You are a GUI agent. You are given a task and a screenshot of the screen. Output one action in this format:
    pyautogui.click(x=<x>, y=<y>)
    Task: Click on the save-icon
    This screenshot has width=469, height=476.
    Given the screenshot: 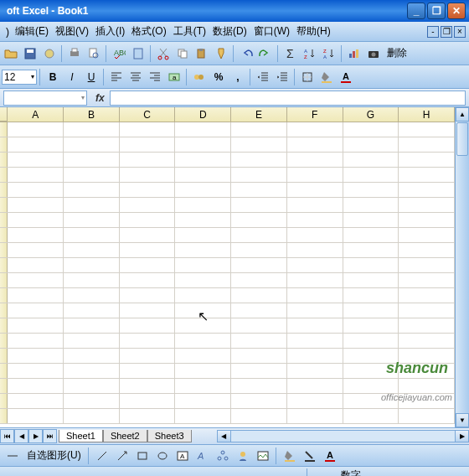 What is the action you would take?
    pyautogui.click(x=30, y=54)
    